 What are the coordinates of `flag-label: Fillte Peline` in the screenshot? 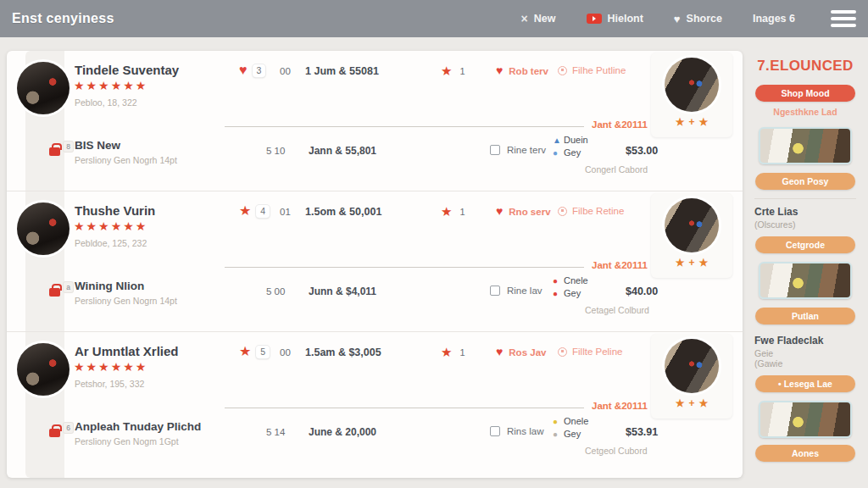 It's located at (597, 352).